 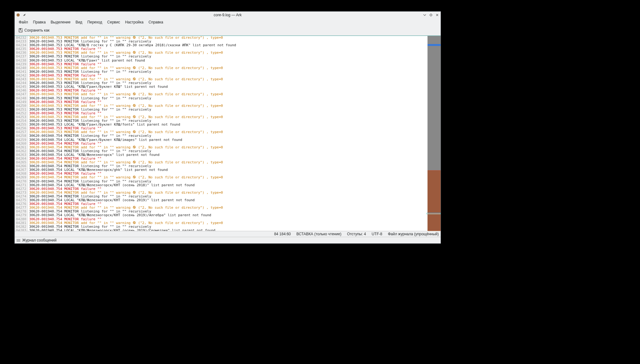 What do you see at coordinates (21, 147) in the screenshot?
I see `line-number: 84261` at bounding box center [21, 147].